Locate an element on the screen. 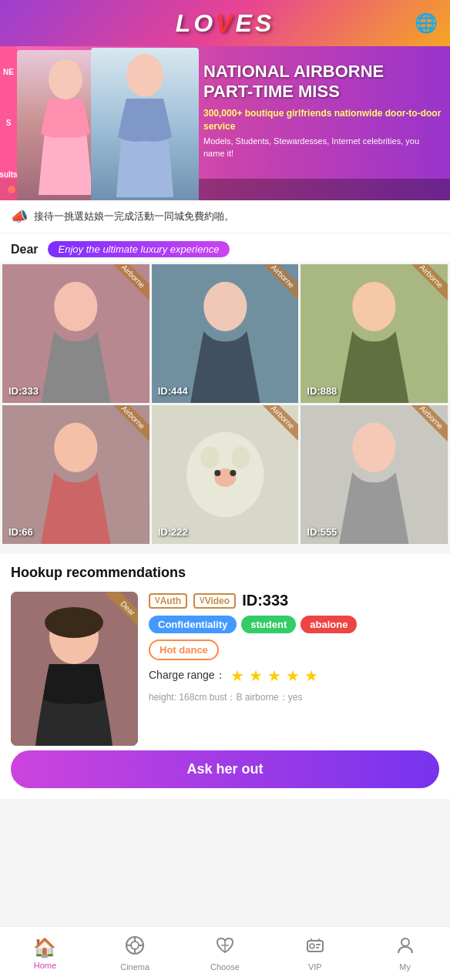 This screenshot has width=450, height=980. luxury-badge: Enjoy the ultimate luxury experience is located at coordinates (139, 250).